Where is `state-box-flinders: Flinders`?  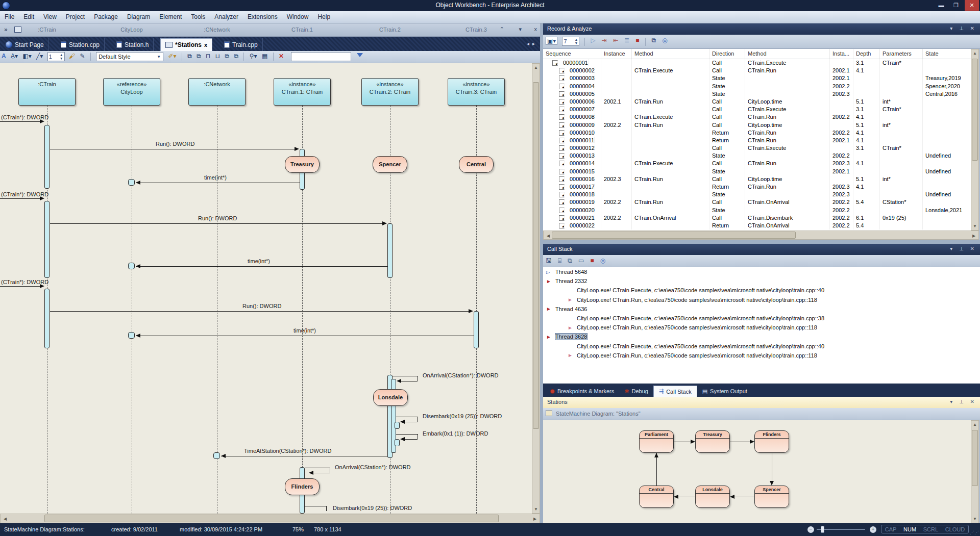
state-box-flinders: Flinders is located at coordinates (302, 487).